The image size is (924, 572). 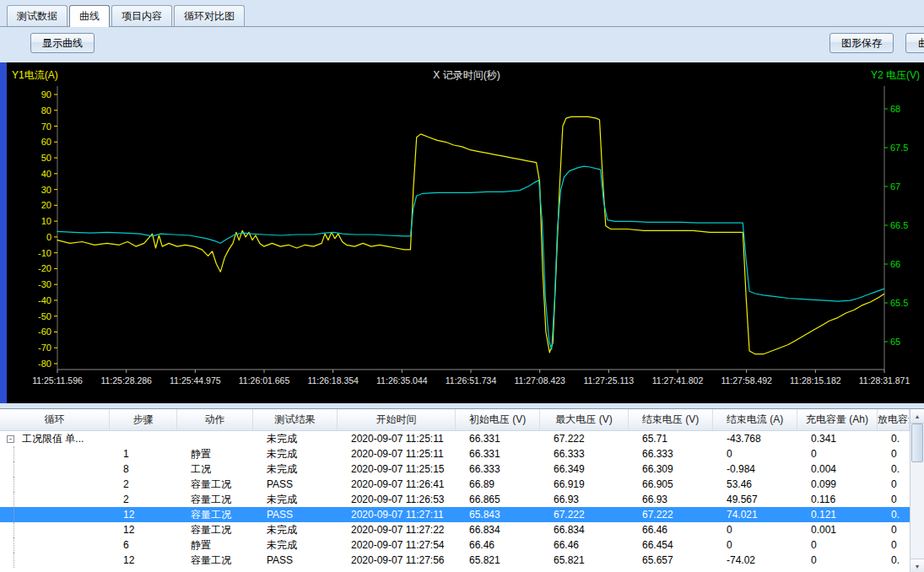 I want to click on svg-text: 11:26:18.354, so click(x=332, y=380).